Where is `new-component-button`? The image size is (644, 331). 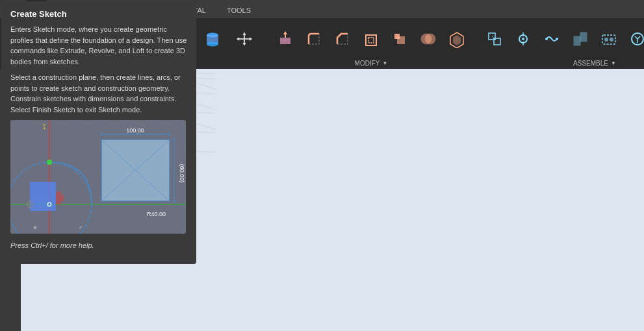
new-component-button is located at coordinates (495, 39).